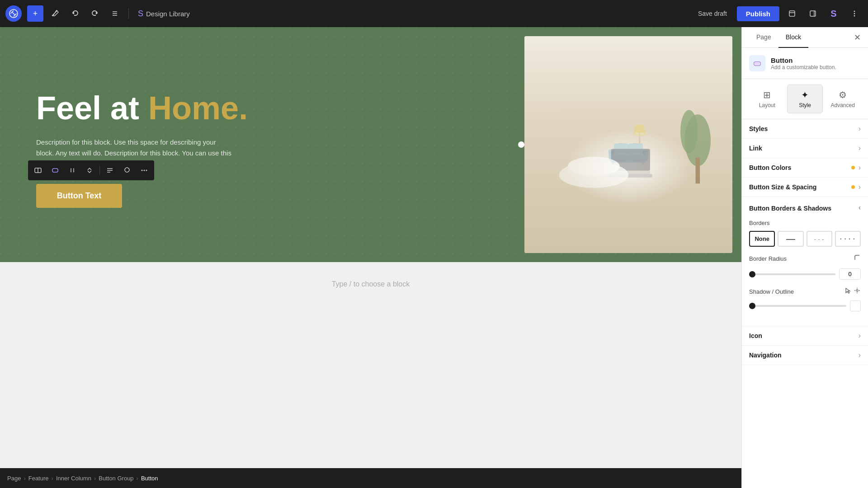  What do you see at coordinates (843, 99) in the screenshot?
I see `tab-advanced: ⚙ Advanced` at bounding box center [843, 99].